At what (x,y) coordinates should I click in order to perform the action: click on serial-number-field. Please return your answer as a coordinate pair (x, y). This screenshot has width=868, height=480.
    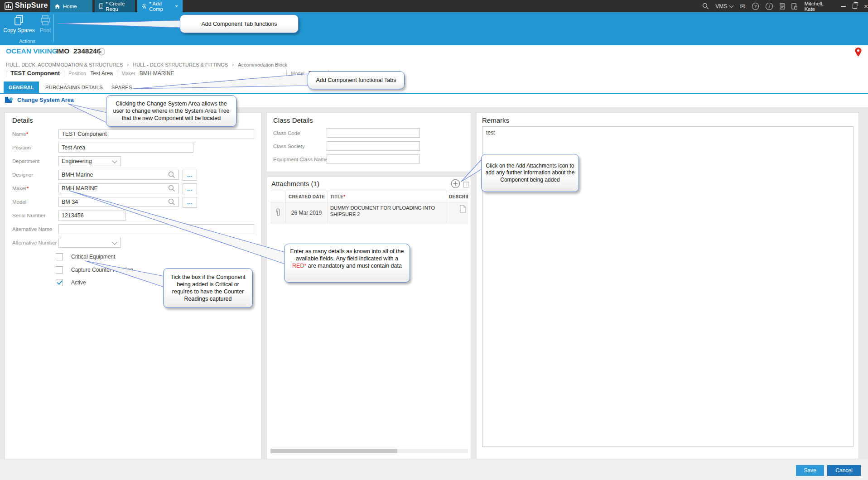
    Looking at the image, I should click on (92, 216).